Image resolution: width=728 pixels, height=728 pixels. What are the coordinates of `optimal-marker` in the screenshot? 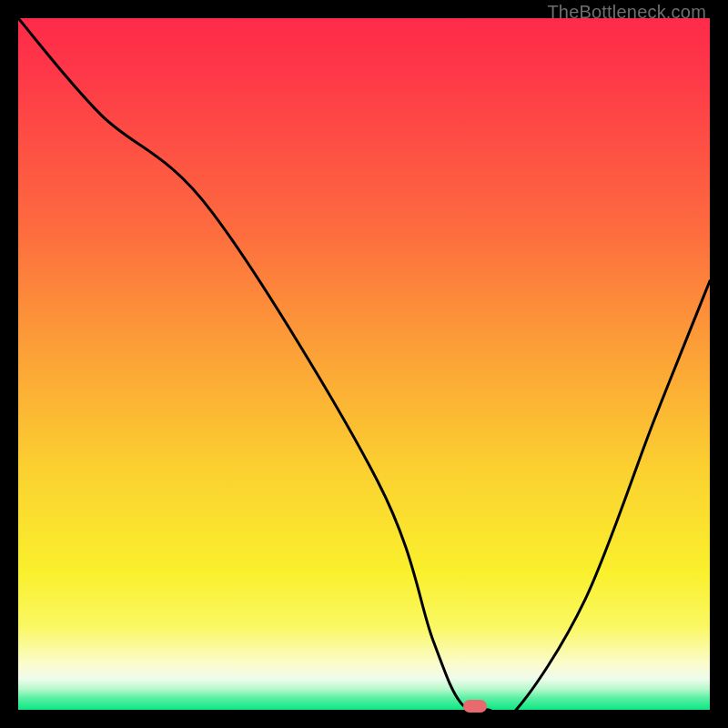 It's located at (475, 706).